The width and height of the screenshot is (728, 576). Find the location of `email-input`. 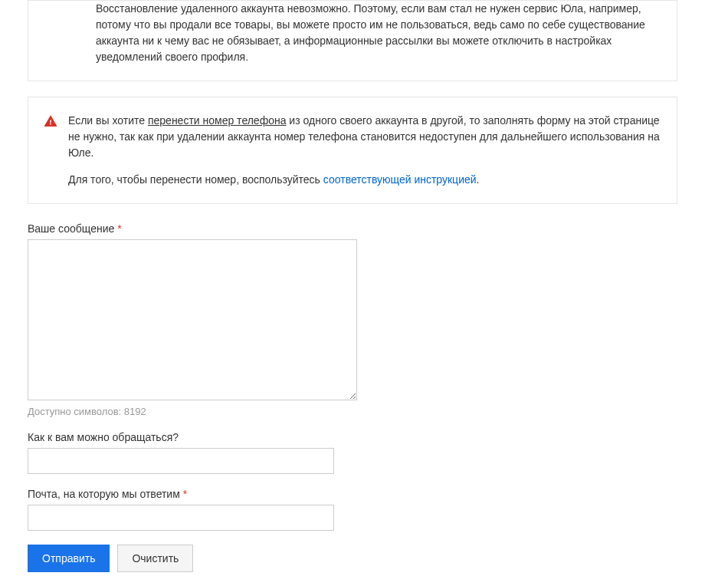

email-input is located at coordinates (181, 518).